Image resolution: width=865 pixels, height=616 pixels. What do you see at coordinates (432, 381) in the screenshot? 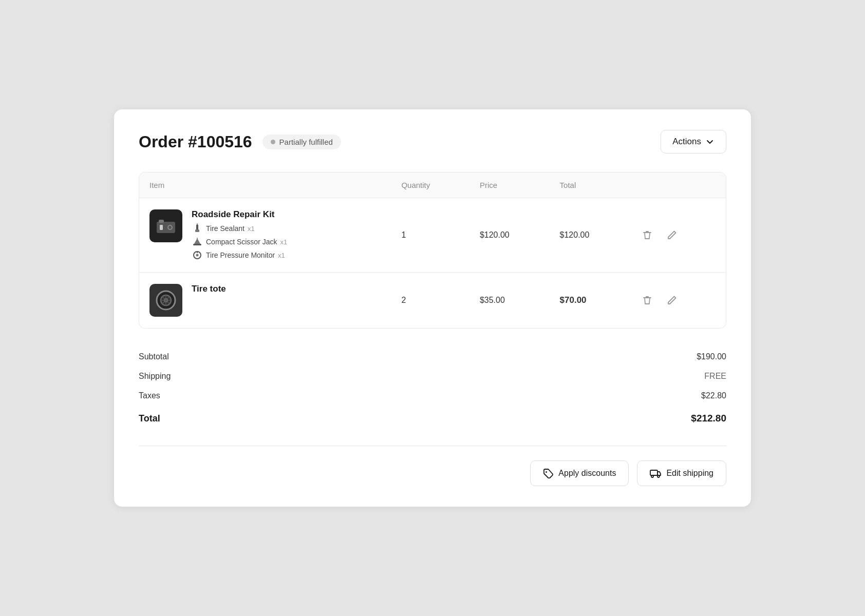
I see `summary-section: Subtotal $190.00 Shipping FREE Taxes $22…` at bounding box center [432, 381].